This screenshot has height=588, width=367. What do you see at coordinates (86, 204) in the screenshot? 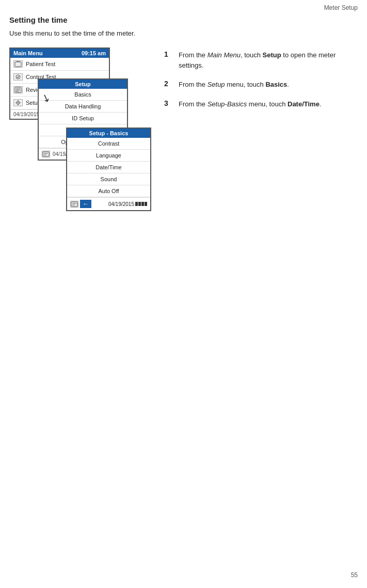
I see `back-arrow-icon: ←` at bounding box center [86, 204].